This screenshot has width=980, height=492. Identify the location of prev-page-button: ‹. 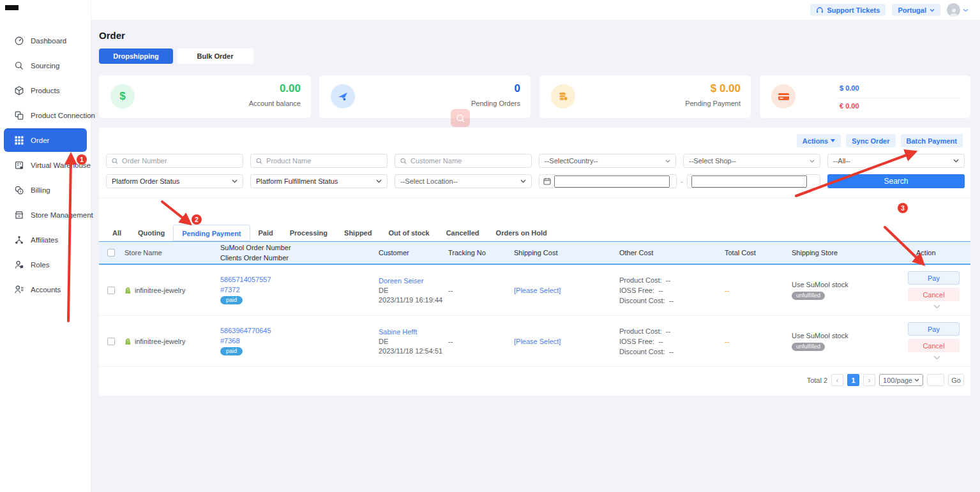
(838, 380).